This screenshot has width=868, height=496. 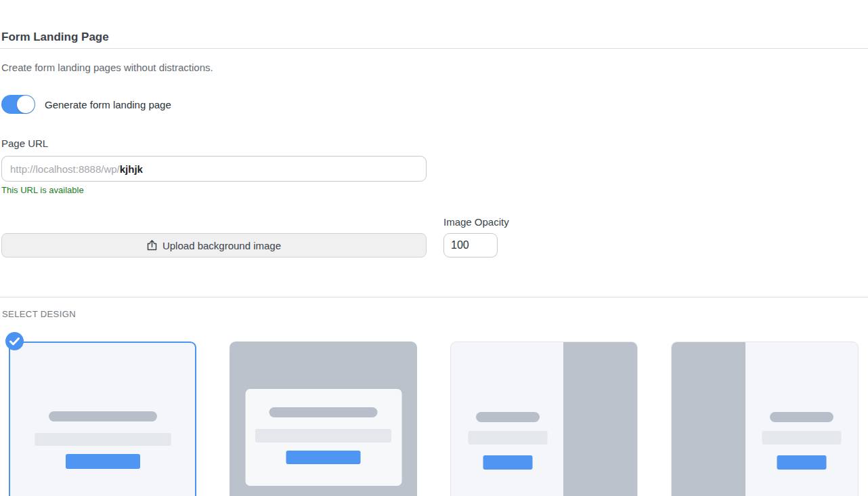 I want to click on opacity-column: Image Opacity, so click(x=477, y=237).